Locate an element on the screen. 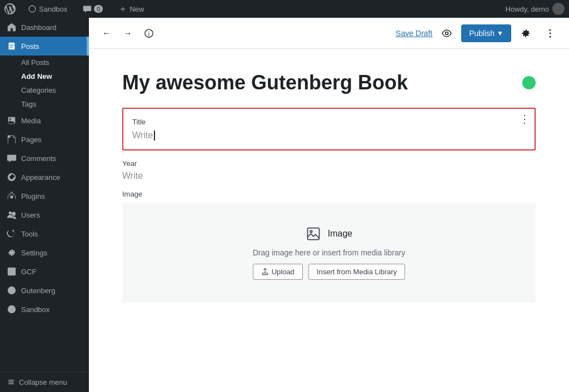 The image size is (569, 392). sidebar-item-gutenberg: Gutenberg is located at coordinates (44, 290).